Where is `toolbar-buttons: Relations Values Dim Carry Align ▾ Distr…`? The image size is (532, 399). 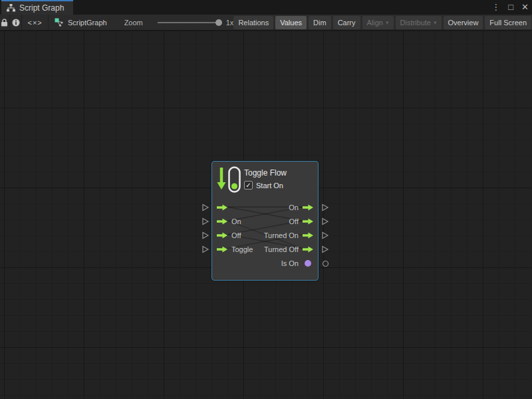
toolbar-buttons: Relations Values Dim Carry Align ▾ Distr… is located at coordinates (383, 23).